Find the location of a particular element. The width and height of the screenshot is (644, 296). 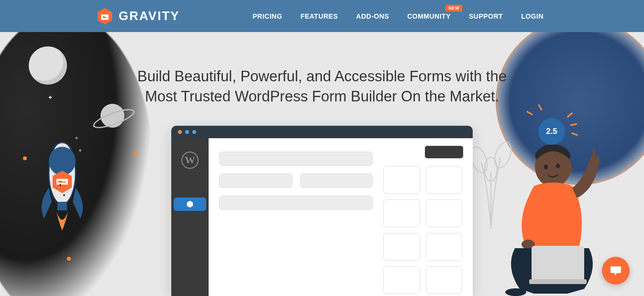

nav-pricing: PRICING is located at coordinates (267, 16).